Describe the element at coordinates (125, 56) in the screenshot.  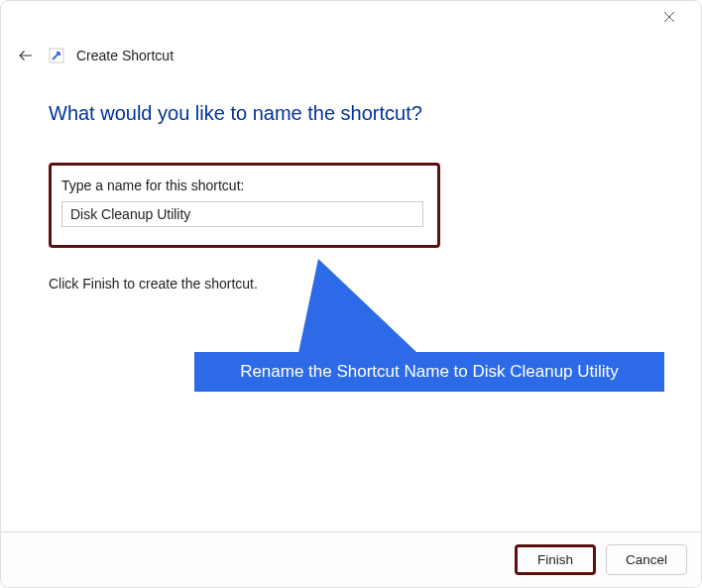
I see `wizard-title: Create Shortcut` at that location.